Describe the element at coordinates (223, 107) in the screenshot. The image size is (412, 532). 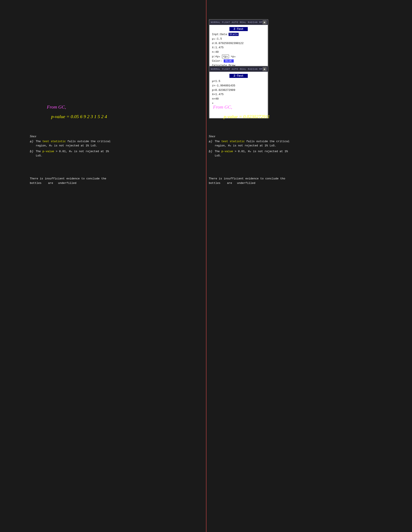
I see `from-gc-label-right: From GC,` at that location.